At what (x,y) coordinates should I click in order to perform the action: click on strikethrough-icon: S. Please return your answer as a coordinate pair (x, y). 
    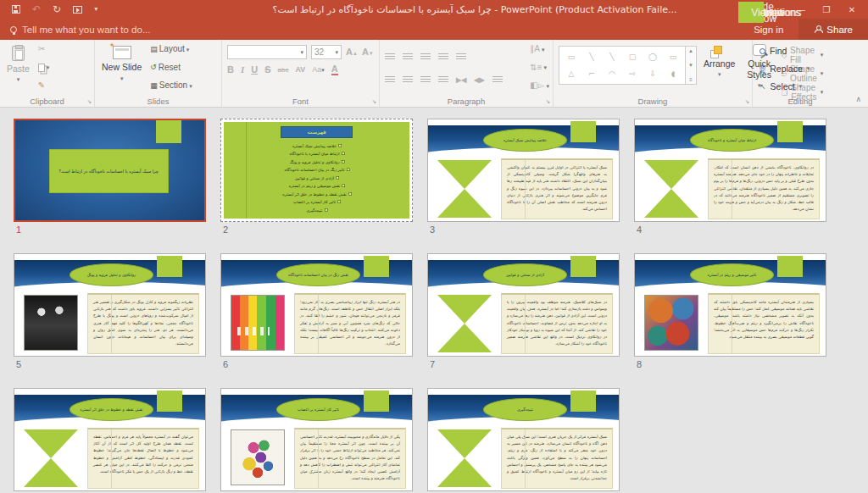
    Looking at the image, I should click on (268, 69).